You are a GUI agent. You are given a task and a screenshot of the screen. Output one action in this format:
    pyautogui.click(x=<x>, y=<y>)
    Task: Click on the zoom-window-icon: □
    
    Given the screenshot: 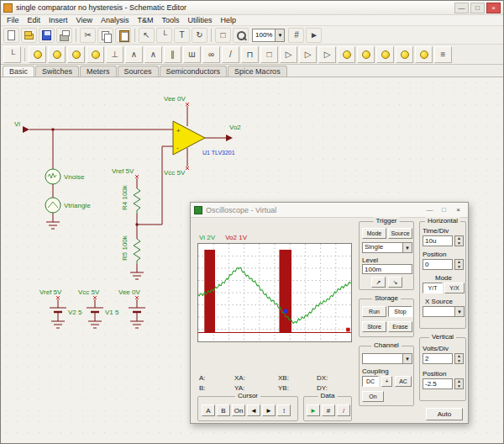 What is the action you would take?
    pyautogui.click(x=223, y=35)
    